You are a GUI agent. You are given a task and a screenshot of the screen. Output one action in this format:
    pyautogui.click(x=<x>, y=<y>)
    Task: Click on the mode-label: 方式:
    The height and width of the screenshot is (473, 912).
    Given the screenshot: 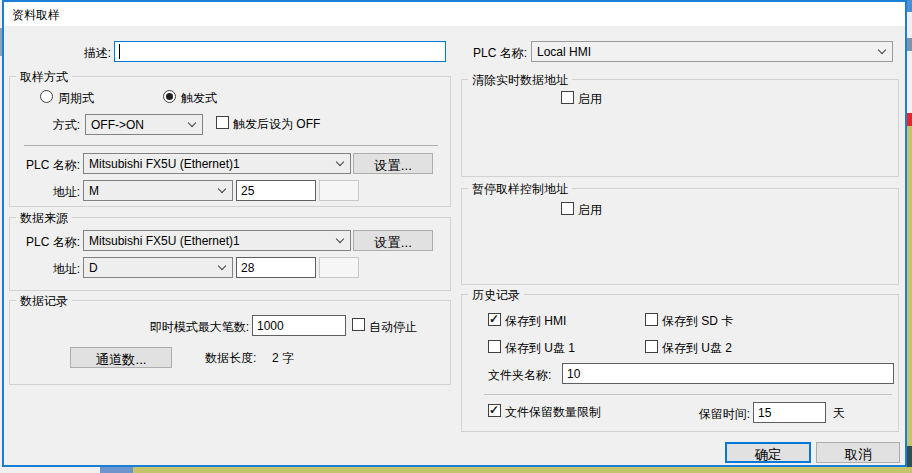 What is the action you would take?
    pyautogui.click(x=56, y=125)
    